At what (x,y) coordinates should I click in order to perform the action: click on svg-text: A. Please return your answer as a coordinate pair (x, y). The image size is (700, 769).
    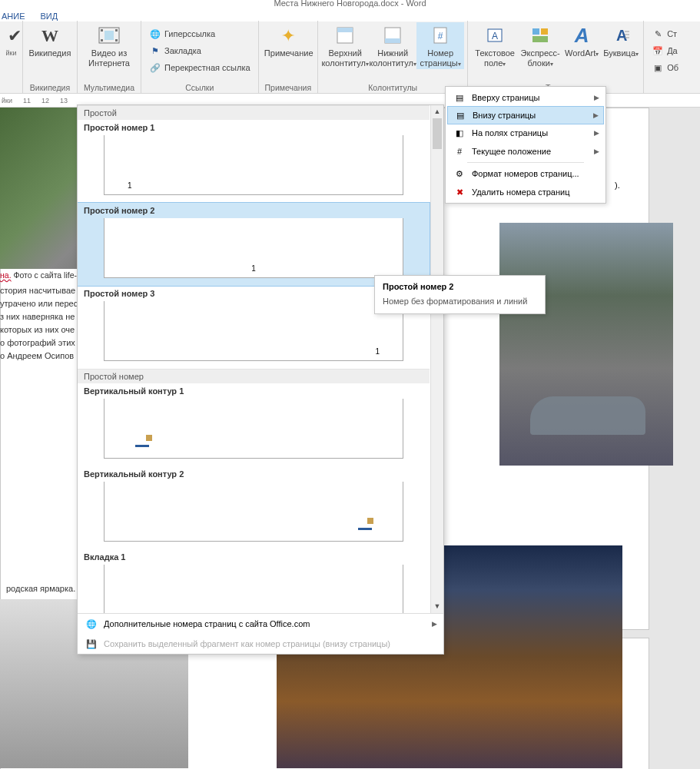
    Looking at the image, I should click on (495, 36).